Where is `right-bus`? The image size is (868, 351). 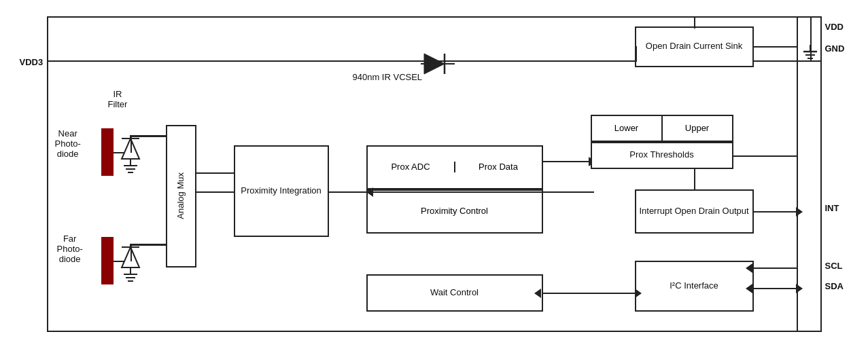 right-bus is located at coordinates (797, 196).